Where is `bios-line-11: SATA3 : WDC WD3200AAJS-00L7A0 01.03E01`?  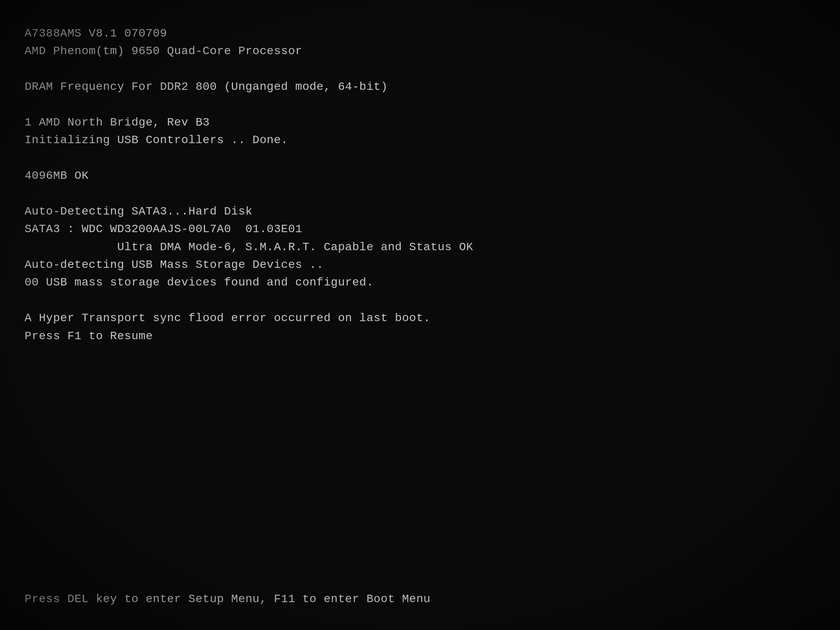
bios-line-11: SATA3 : WDC WD3200AAJS-00L7A0 01.03E01 is located at coordinates (420, 229).